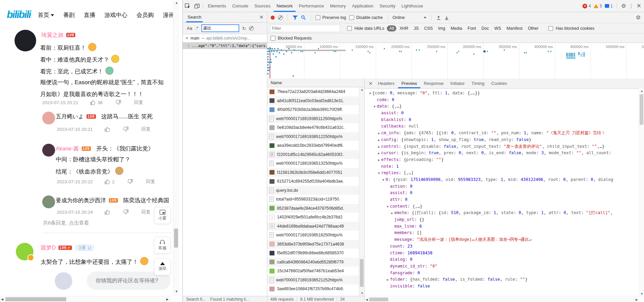 The width and height of the screenshot is (644, 302). Describe the element at coordinates (197, 6) in the screenshot. I see `device-toolbar-icon` at that location.